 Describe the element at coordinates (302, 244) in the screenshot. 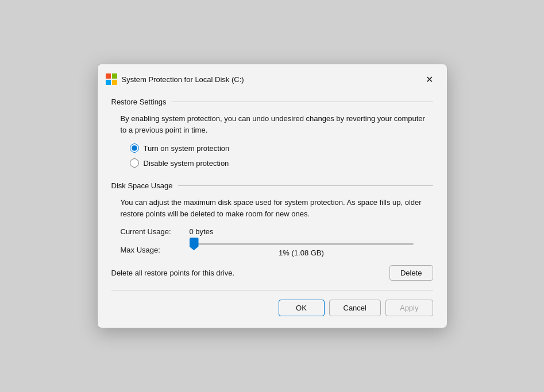

I see `slider-track-wrapper` at that location.